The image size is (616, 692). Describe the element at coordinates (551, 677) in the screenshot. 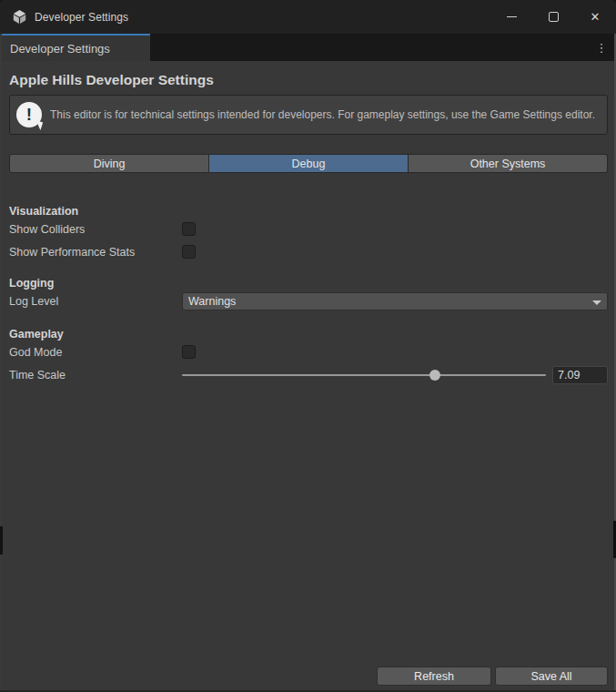

I see `save-all-button-label: Save All` at that location.